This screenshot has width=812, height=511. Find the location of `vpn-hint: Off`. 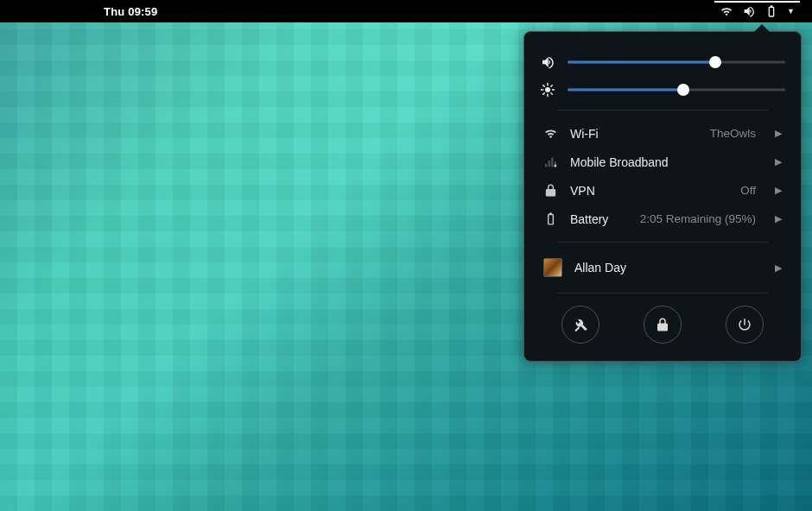

vpn-hint: Off is located at coordinates (748, 190).